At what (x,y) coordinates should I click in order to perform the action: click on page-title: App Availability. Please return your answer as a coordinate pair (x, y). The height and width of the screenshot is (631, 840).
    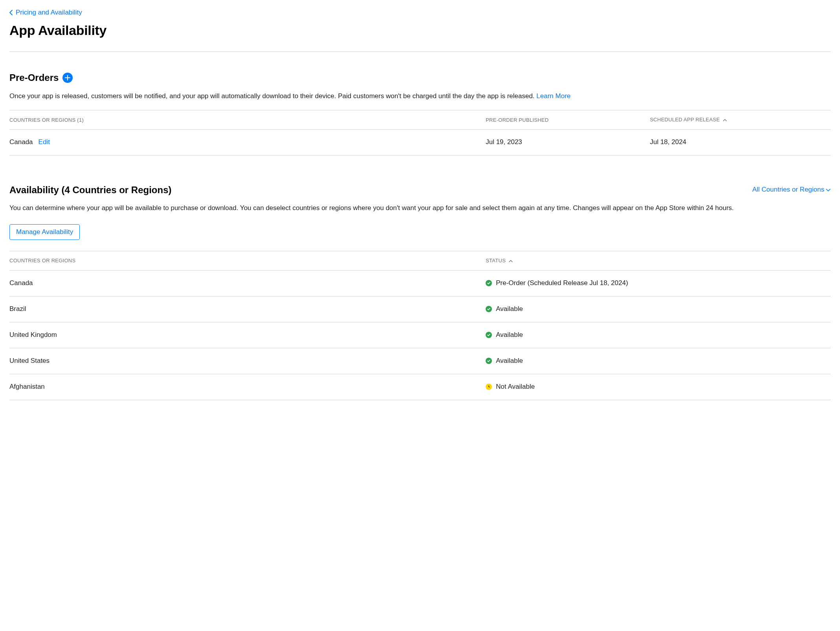
    Looking at the image, I should click on (420, 31).